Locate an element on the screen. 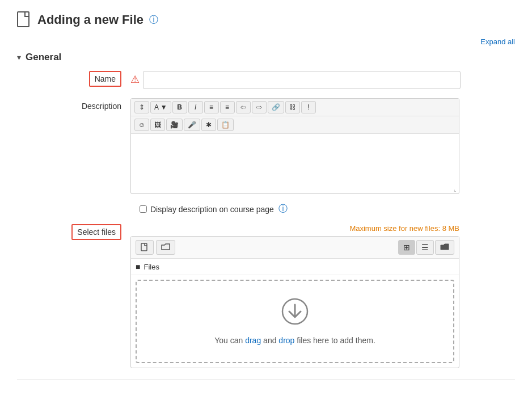 The width and height of the screenshot is (532, 396). name-label-container: Name is located at coordinates (74, 77).